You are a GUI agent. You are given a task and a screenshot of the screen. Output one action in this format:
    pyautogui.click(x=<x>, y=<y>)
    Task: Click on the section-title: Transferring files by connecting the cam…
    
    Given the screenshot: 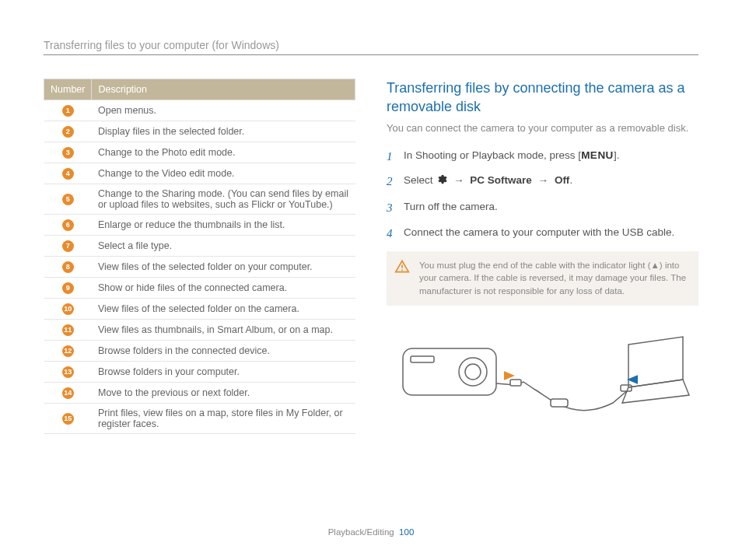 What is the action you would take?
    pyautogui.click(x=543, y=98)
    